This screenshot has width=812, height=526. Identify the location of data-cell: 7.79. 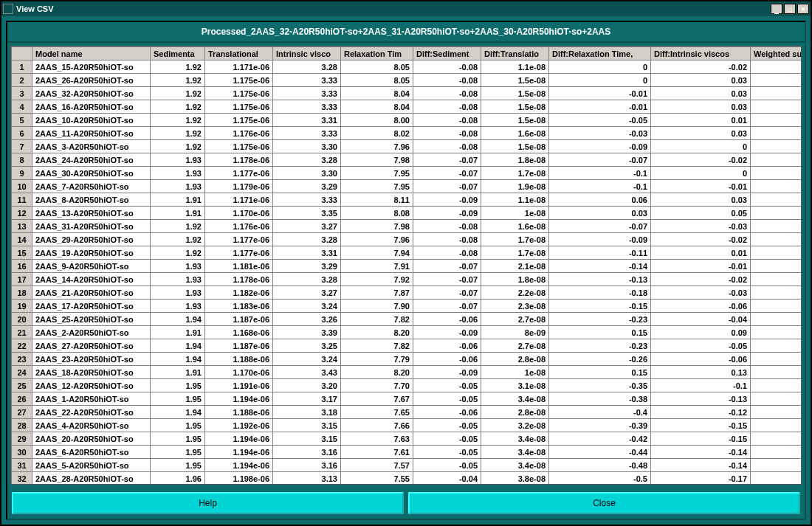
(377, 359).